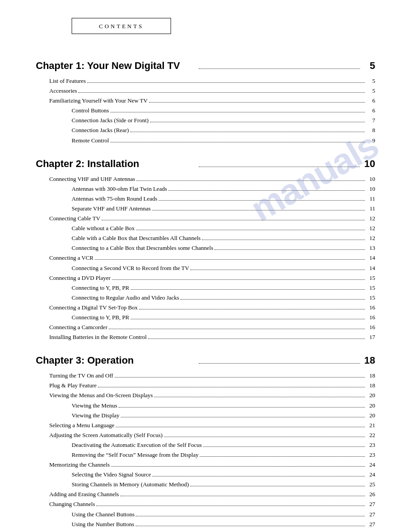 The image size is (411, 532). Describe the element at coordinates (206, 111) in the screenshot. I see `toc-entry: Control Buttons6` at that location.